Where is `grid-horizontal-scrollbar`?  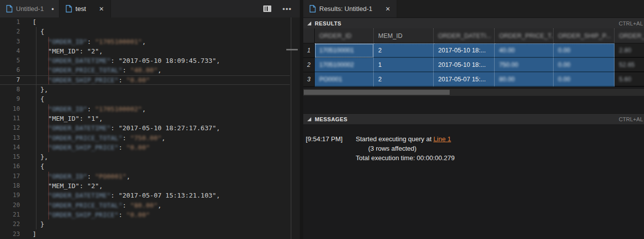 grid-horizontal-scrollbar is located at coordinates (474, 92).